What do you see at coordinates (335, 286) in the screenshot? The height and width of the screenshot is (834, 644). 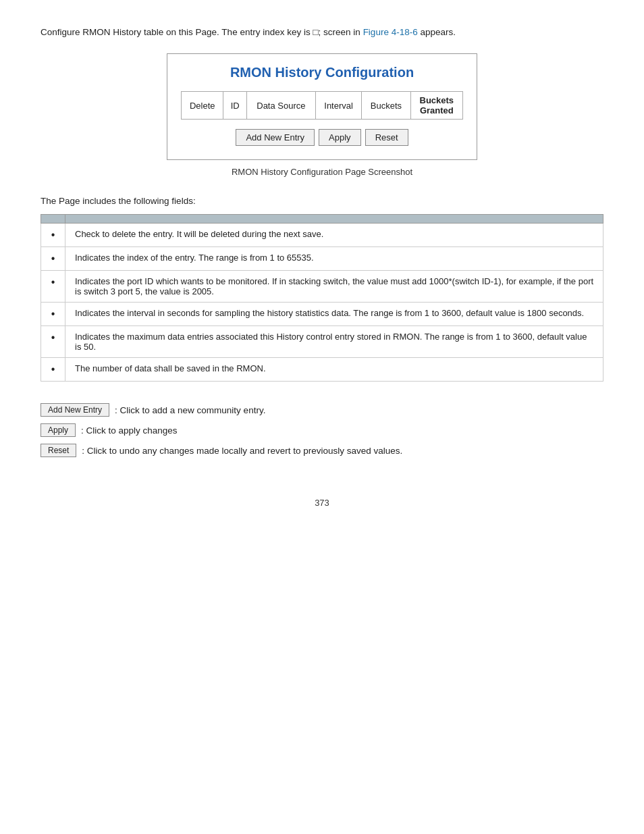 I see `desc-cell: Indicates the port ID which wants to be …` at bounding box center [335, 286].